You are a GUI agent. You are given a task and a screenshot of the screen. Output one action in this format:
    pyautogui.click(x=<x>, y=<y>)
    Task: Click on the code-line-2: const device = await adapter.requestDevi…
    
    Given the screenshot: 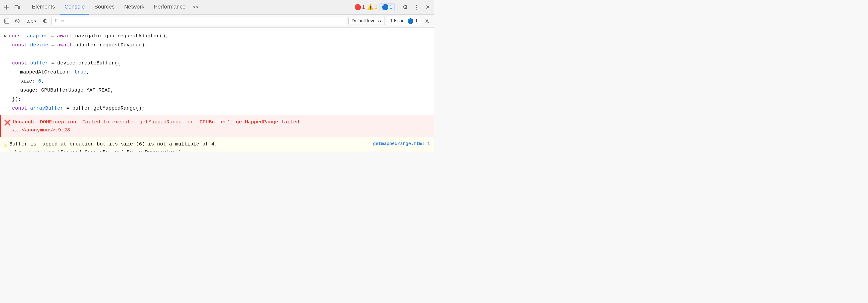 What is the action you would take?
    pyautogui.click(x=217, y=45)
    